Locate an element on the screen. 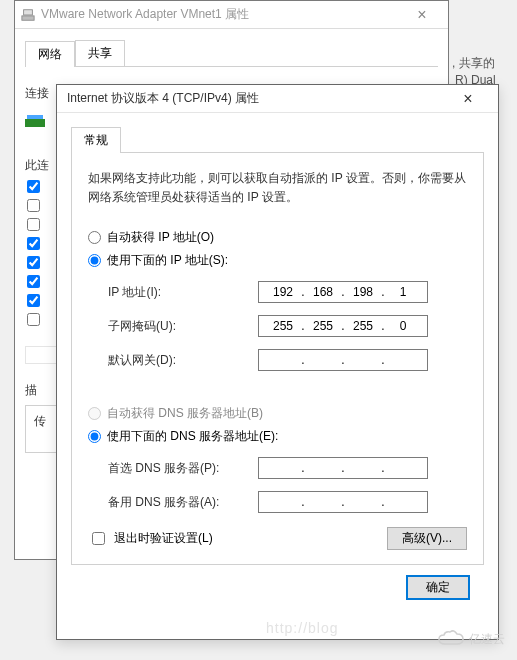 The height and width of the screenshot is (660, 517). ip-address-input: 192. 168. 198. 1 is located at coordinates (343, 292).